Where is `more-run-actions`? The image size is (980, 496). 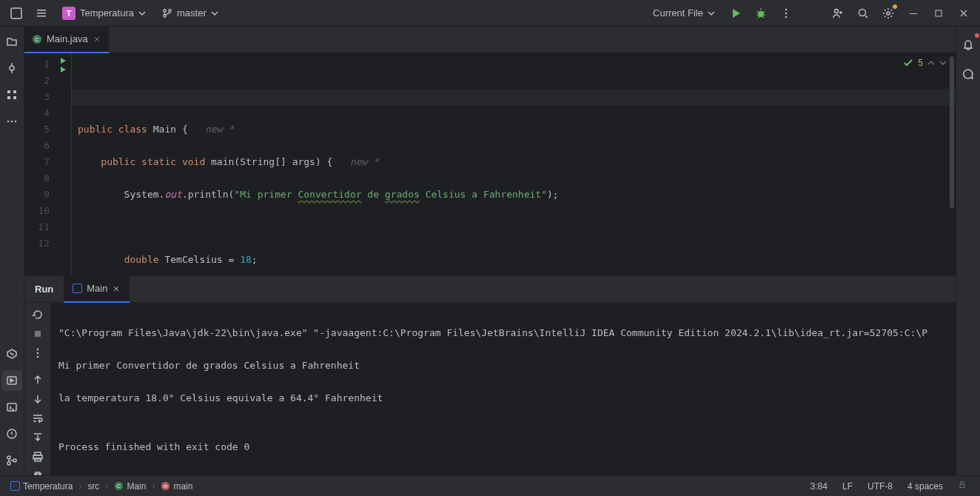
more-run-actions is located at coordinates (38, 353).